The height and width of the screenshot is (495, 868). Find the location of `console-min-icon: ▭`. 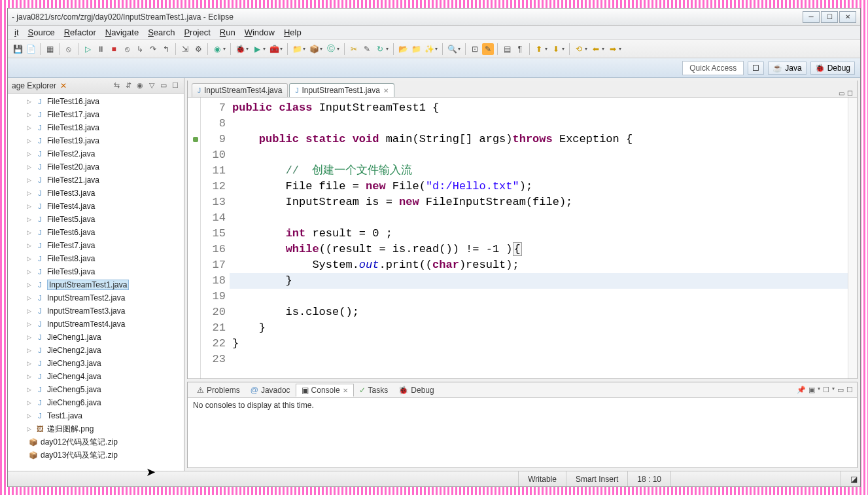

console-min-icon: ▭ is located at coordinates (841, 390).